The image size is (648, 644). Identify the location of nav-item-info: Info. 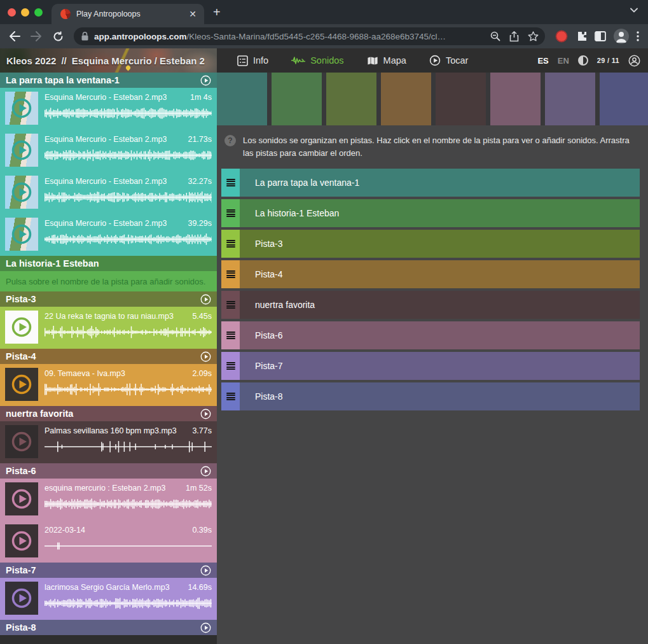
(253, 60).